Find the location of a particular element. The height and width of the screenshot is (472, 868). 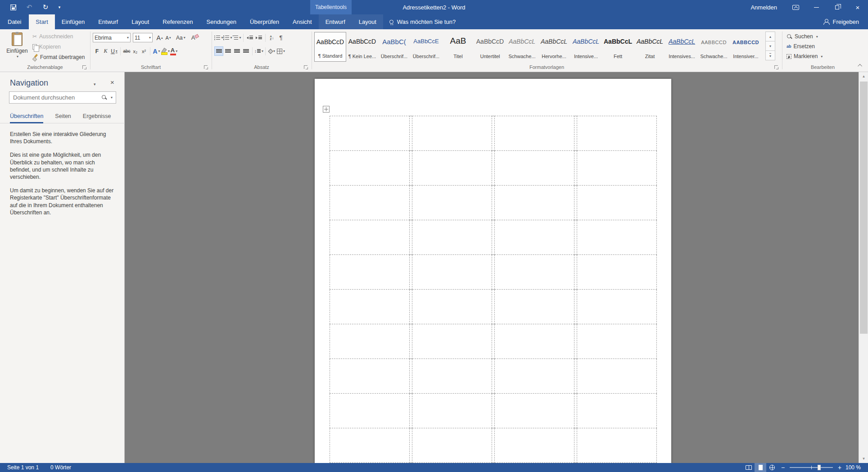

italic-button: K is located at coordinates (105, 51).